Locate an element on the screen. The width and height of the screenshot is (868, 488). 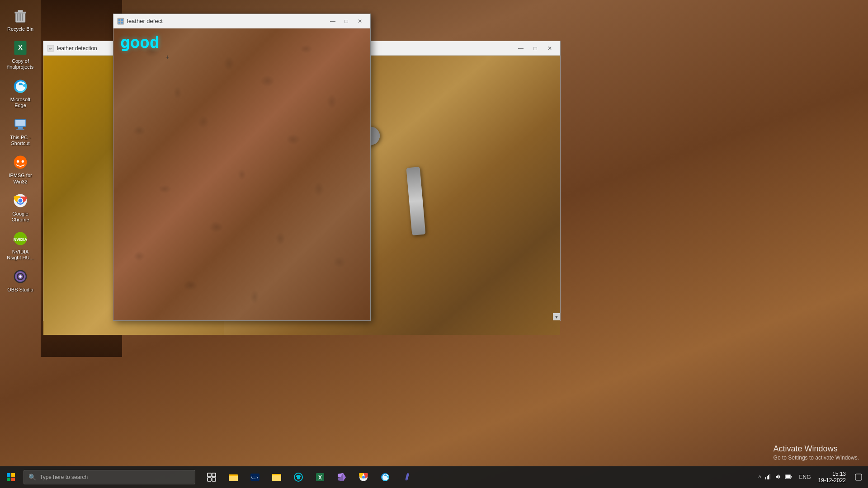
chrome-taskbar-icon is located at coordinates (363, 477).